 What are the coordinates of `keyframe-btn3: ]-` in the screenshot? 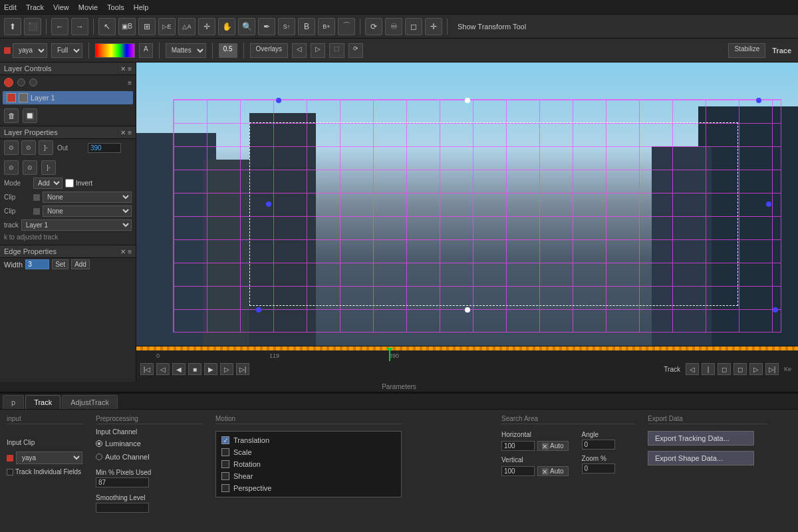 It's located at (46, 148).